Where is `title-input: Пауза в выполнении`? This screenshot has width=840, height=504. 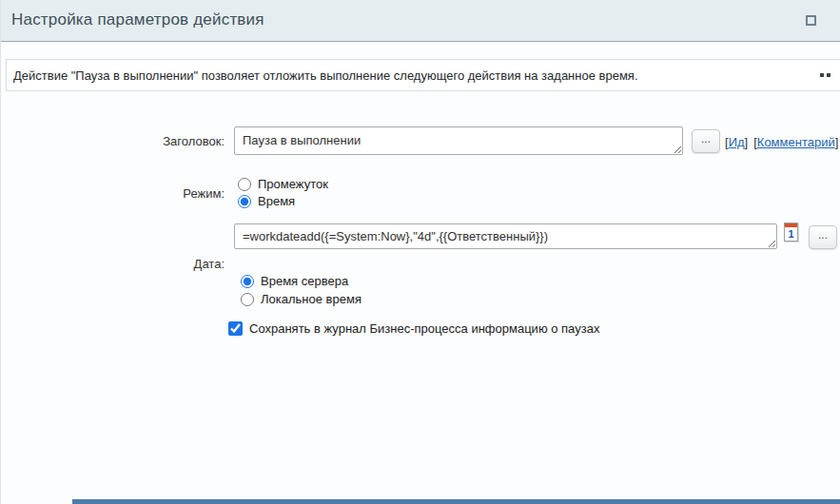 title-input: Пауза в выполнении is located at coordinates (459, 141).